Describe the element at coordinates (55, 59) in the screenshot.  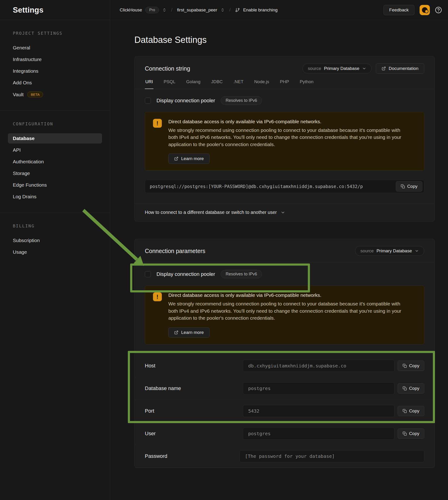
I see `sidebar-item-infrastructure: Infrastructure` at that location.